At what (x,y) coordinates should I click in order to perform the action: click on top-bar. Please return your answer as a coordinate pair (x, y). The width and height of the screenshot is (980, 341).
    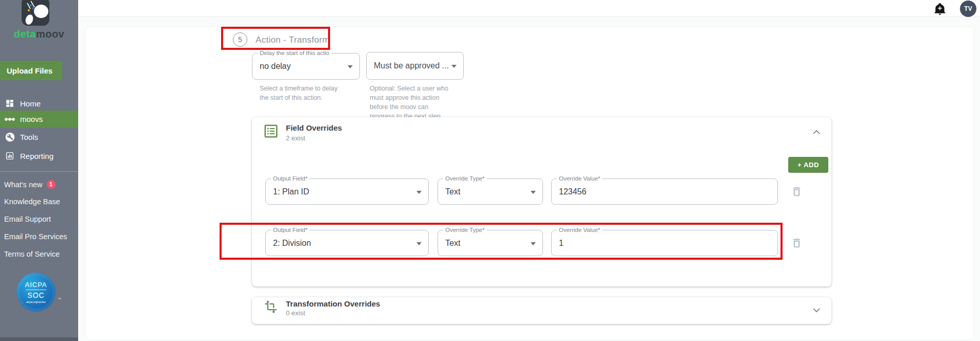
    Looking at the image, I should click on (529, 8).